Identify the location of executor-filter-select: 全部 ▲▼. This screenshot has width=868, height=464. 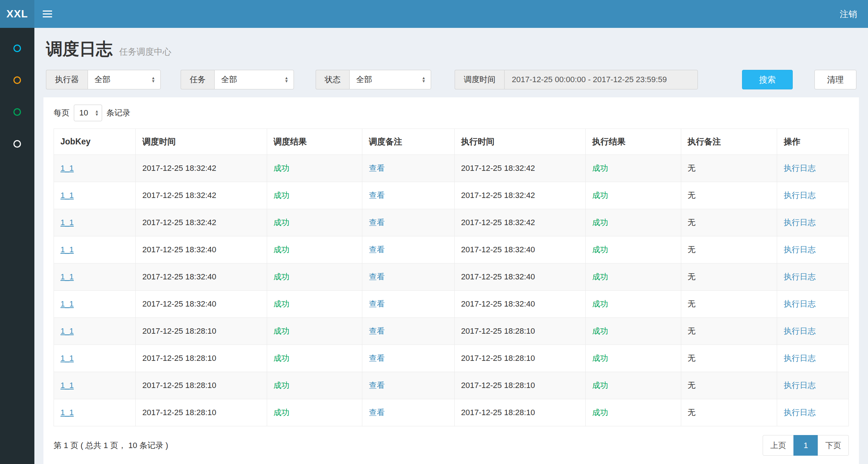
(124, 80).